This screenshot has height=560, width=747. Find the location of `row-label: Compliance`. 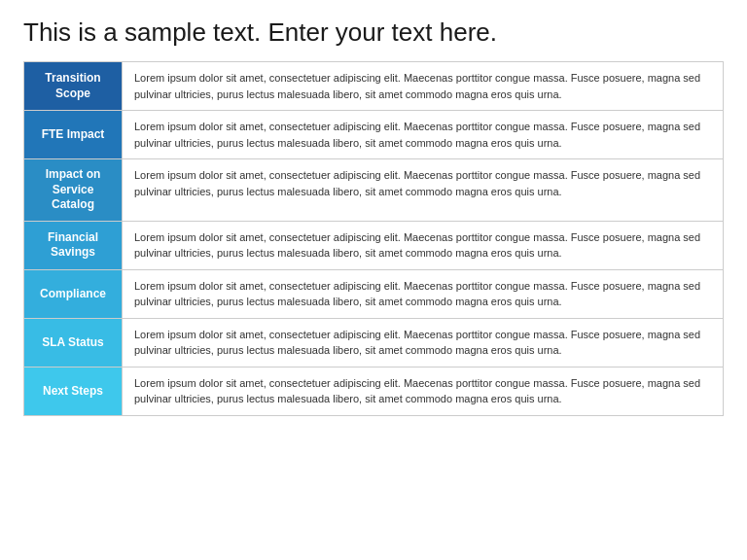

row-label: Compliance is located at coordinates (73, 294).